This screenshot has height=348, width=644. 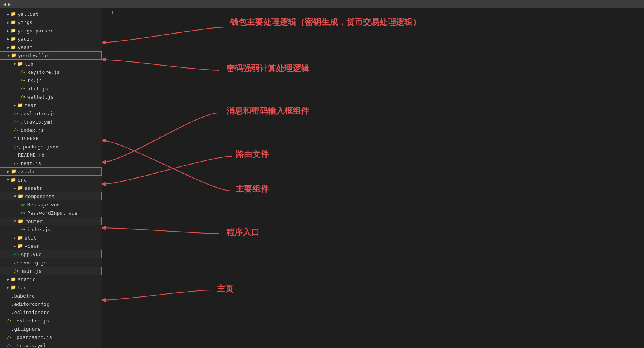 What do you see at coordinates (51, 221) in the screenshot?
I see `sidebar-item-router: ▼📁router` at bounding box center [51, 221].